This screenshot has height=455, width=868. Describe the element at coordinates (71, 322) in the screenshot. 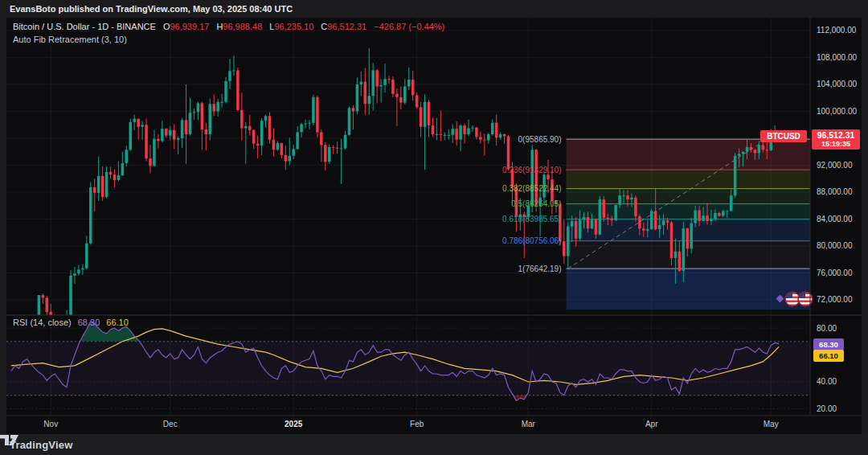

I see `rsi-legend: RSI (14, close) 68.30 66.10` at that location.